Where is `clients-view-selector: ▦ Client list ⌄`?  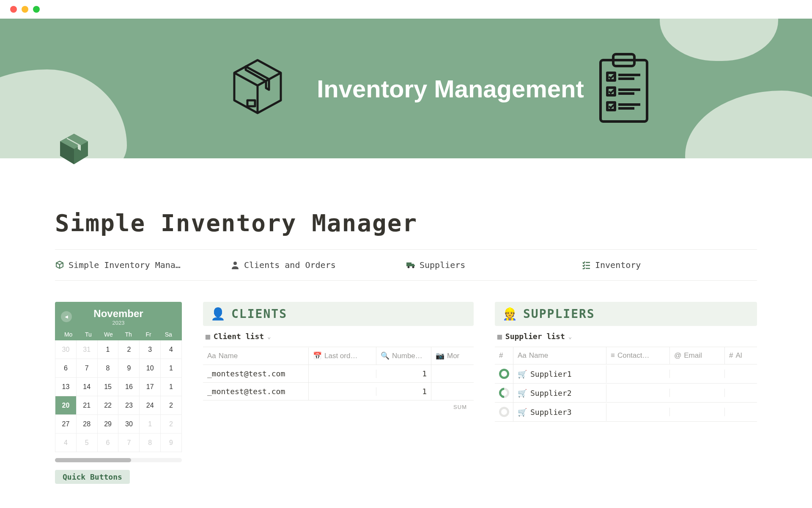 clients-view-selector: ▦ Client list ⌄ is located at coordinates (338, 336).